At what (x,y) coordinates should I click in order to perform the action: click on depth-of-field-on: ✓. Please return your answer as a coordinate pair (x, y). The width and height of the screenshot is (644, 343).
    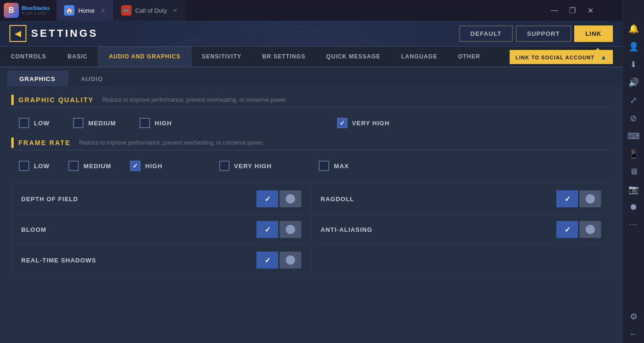
    Looking at the image, I should click on (267, 199).